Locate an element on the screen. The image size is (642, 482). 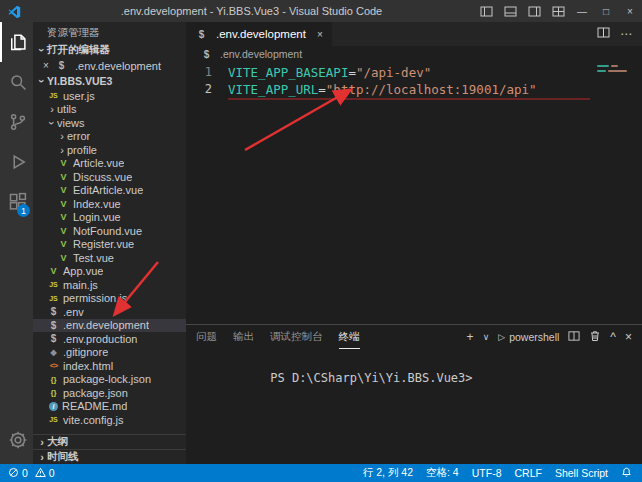
language-mode: Shell Script is located at coordinates (582, 473).